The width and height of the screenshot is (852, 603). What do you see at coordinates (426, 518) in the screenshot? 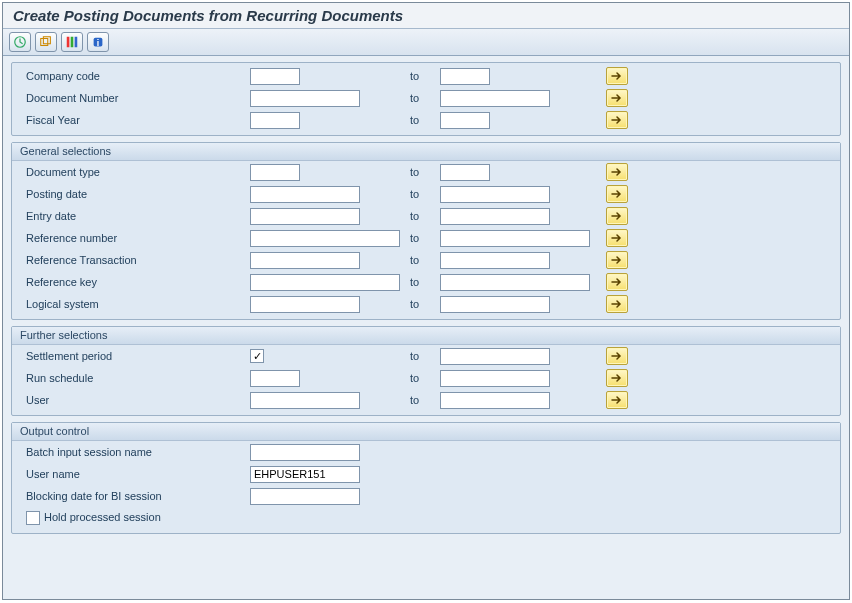
I see `hold-processed-row: Hold processed session` at bounding box center [426, 518].